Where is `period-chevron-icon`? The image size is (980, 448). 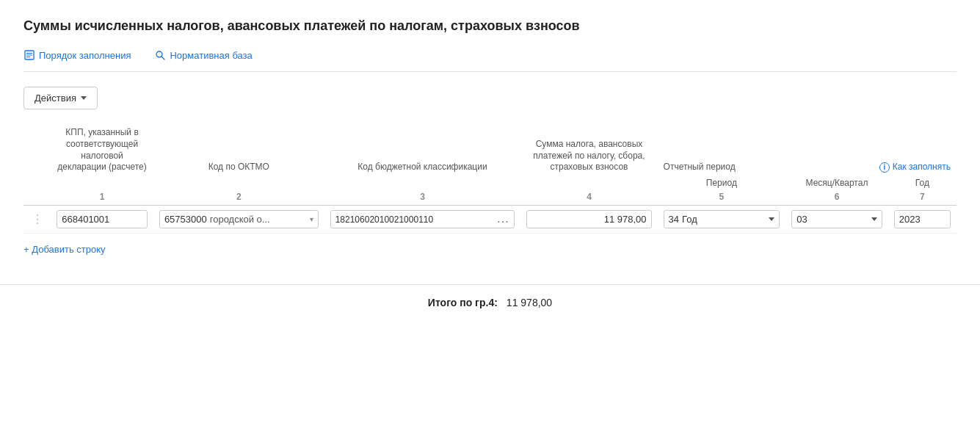 period-chevron-icon is located at coordinates (772, 219).